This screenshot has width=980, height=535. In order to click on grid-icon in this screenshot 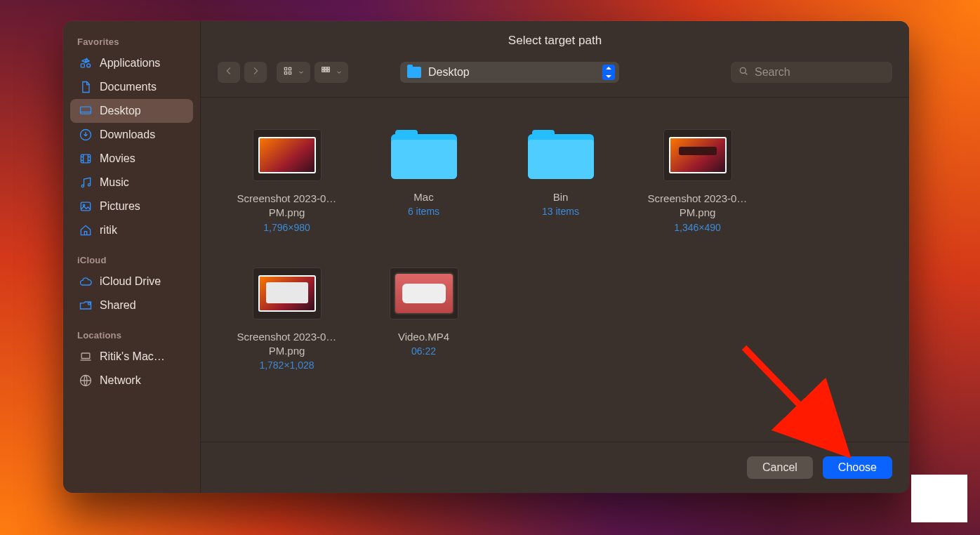, I will do `click(288, 72)`.